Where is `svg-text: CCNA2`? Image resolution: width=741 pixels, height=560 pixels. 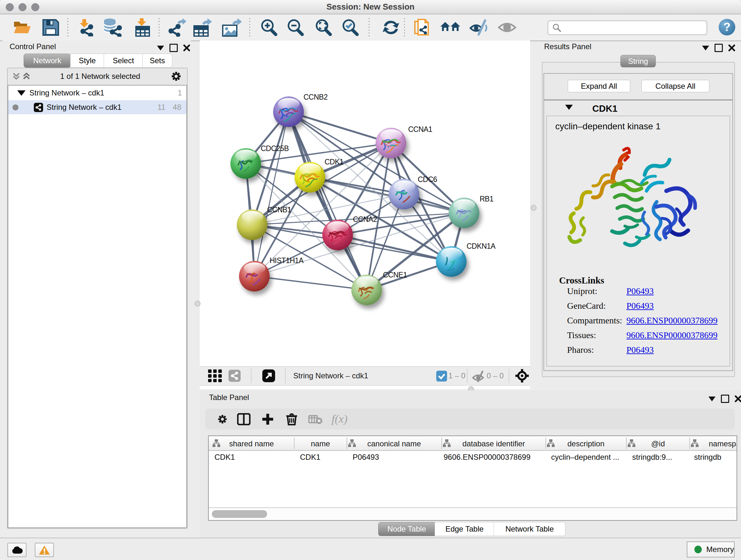 svg-text: CCNA2 is located at coordinates (365, 219).